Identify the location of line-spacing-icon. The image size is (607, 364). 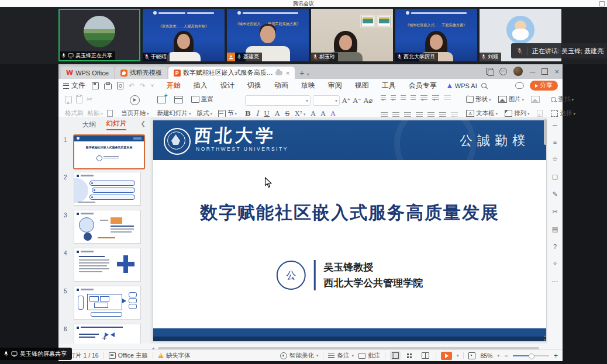
(436, 98).